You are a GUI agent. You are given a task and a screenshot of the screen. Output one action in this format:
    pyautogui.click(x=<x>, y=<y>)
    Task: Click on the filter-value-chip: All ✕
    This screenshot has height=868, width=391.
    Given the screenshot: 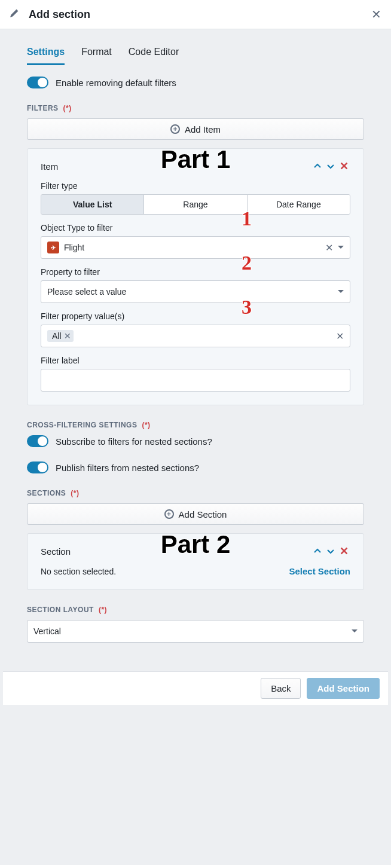 What is the action you would take?
    pyautogui.click(x=60, y=336)
    